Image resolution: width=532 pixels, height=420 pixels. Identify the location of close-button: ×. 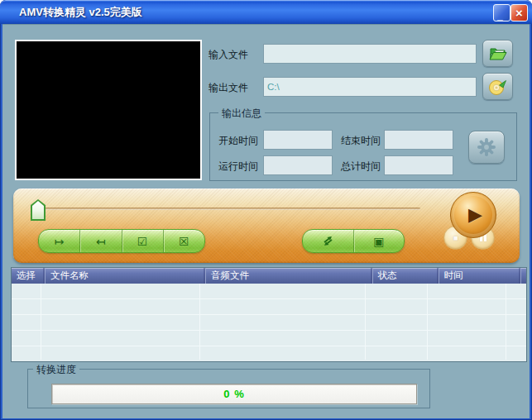
(520, 13).